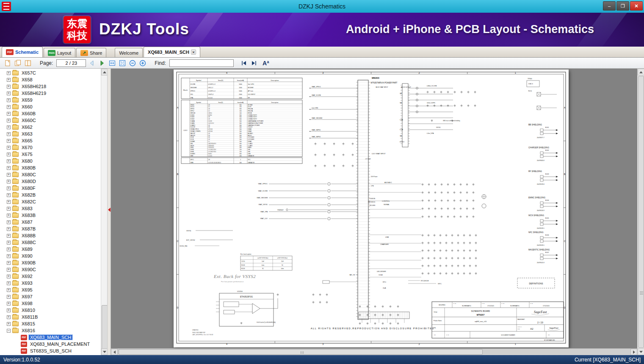  I want to click on zoom-in-button, so click(143, 63).